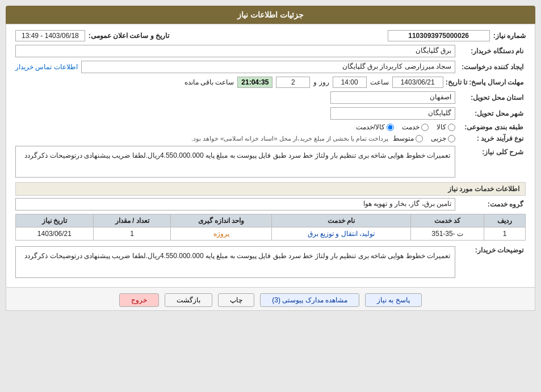 The image size is (541, 392). I want to click on services-table: ردیف کد خدمت نام خدمت واحد اندازه گیری ت…, so click(270, 227).